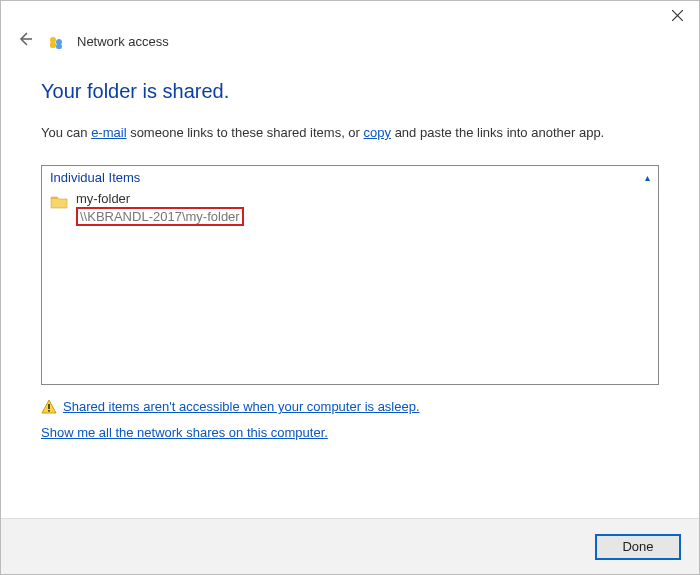 The width and height of the screenshot is (700, 575). What do you see at coordinates (246, 132) in the screenshot?
I see `desc-part: someone links to these shared items, or` at bounding box center [246, 132].